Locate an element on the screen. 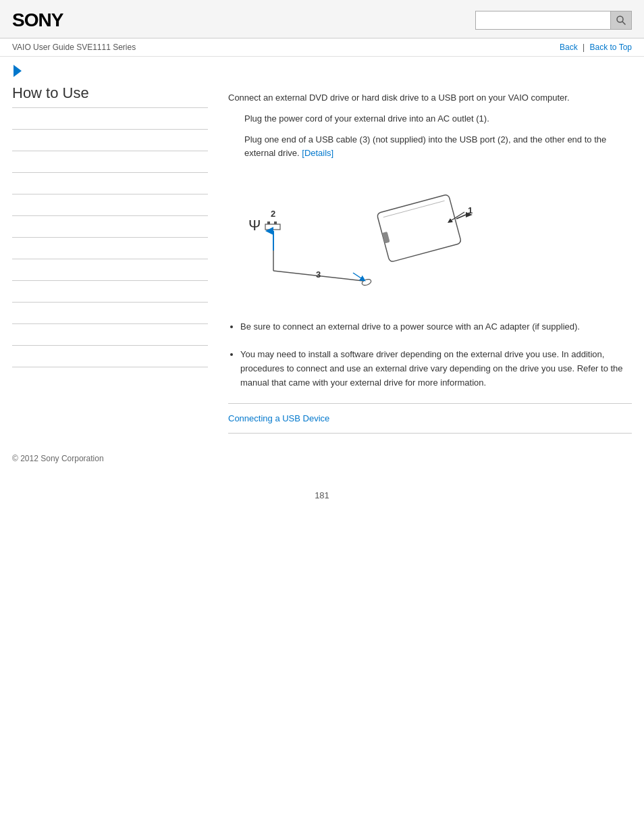 The height and width of the screenshot is (834, 644). breadcrumb-area is located at coordinates (322, 70).